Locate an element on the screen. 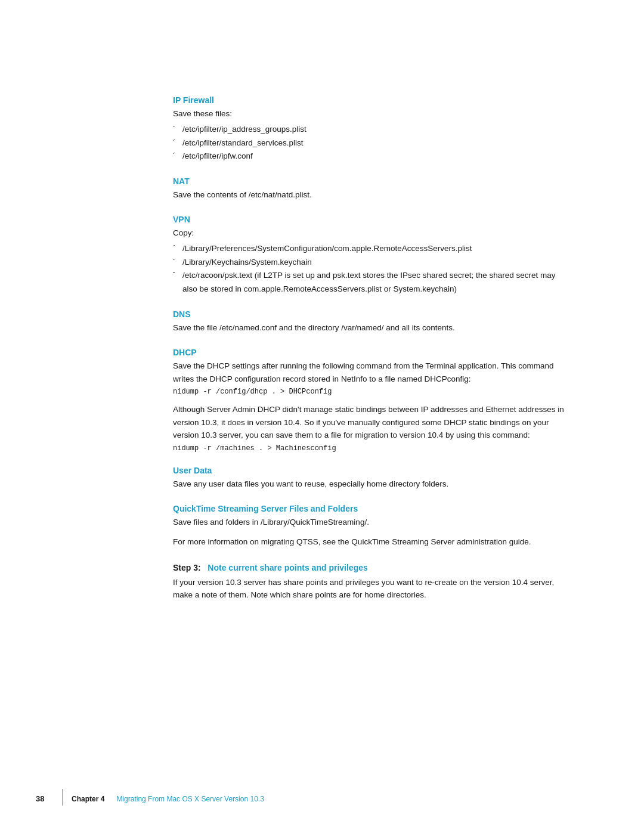 The image size is (644, 833). step3-heading: Step 3: Note current share points and pr… is located at coordinates (370, 568).